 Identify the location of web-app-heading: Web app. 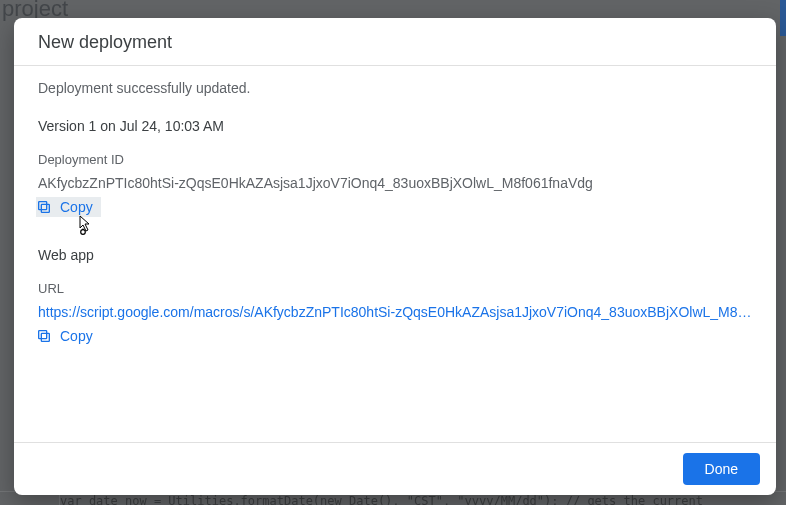
(395, 255).